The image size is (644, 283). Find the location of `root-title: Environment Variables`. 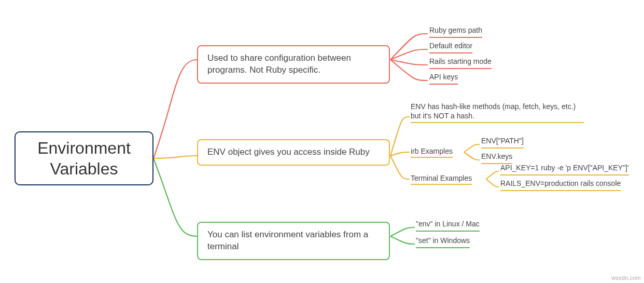

root-title: Environment Variables is located at coordinates (84, 158).